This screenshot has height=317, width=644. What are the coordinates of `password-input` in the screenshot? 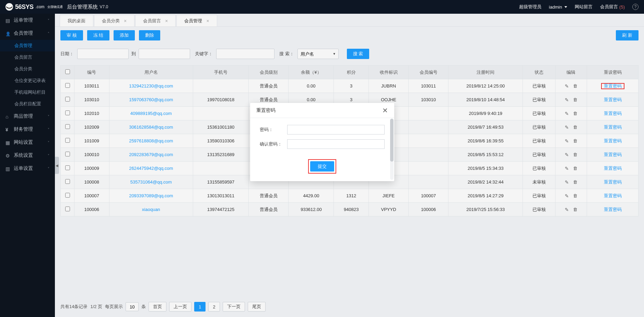 It's located at (336, 130).